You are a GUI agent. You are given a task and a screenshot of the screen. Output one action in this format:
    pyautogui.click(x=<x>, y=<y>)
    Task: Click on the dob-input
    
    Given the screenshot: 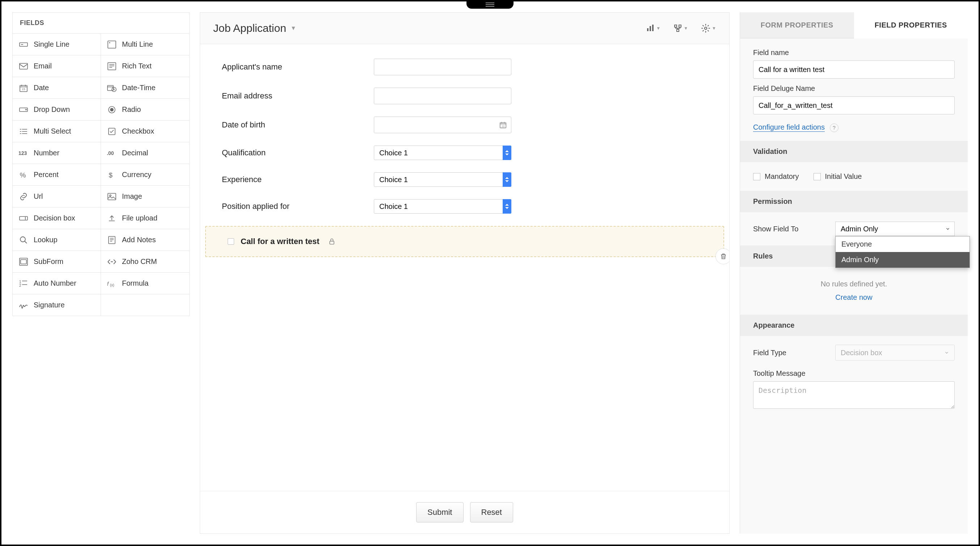 What is the action you would take?
    pyautogui.click(x=443, y=125)
    